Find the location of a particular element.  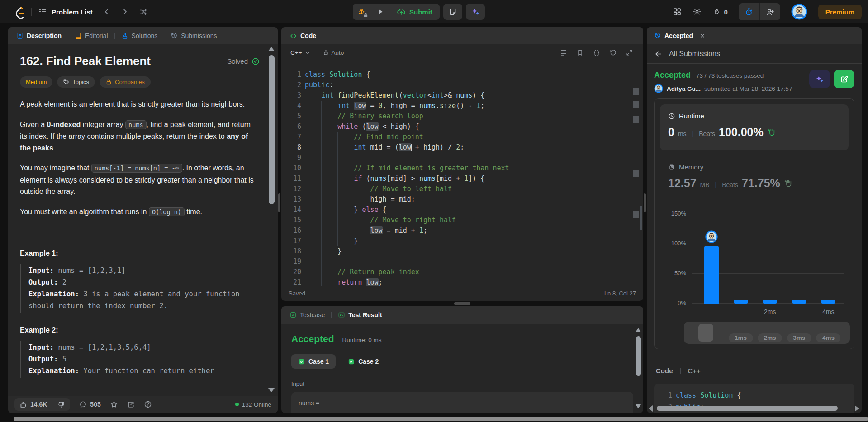

code-line: 15 // Move to right half is located at coordinates (462, 220).